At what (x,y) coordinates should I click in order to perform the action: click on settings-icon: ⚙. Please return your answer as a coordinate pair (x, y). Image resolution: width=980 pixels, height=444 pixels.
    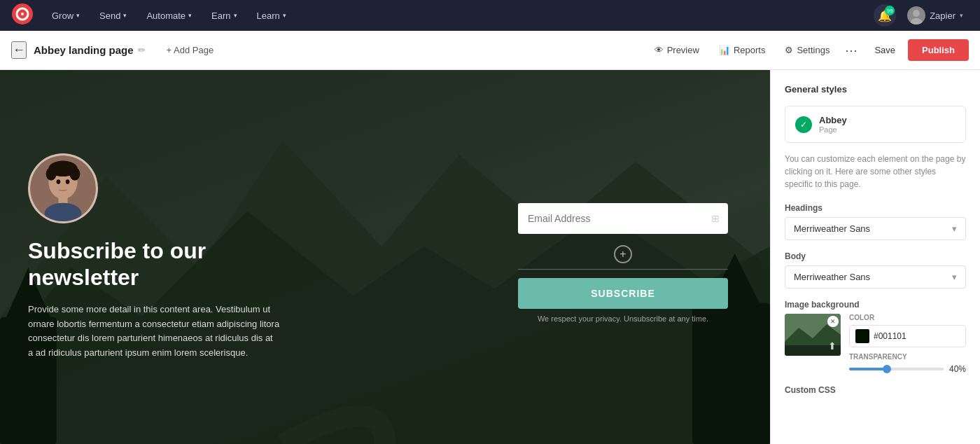
    Looking at the image, I should click on (789, 50).